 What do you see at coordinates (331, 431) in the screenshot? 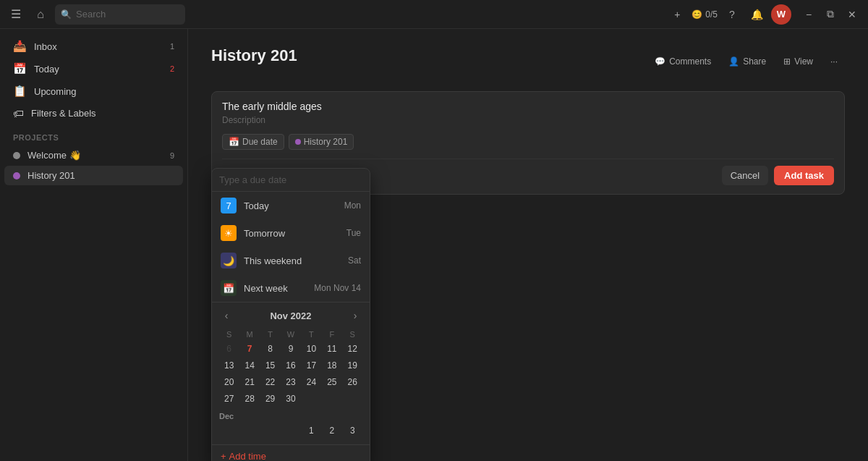
I see `dec-day-2: 2` at bounding box center [331, 431].